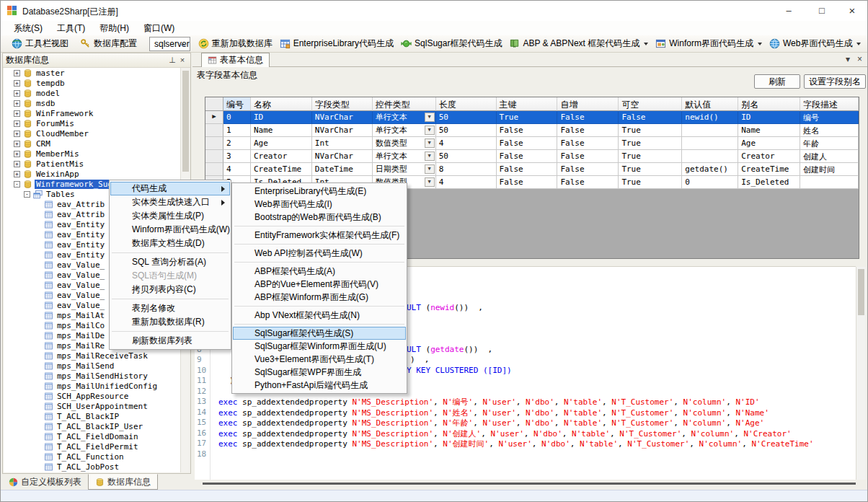  I want to click on menu-item: ABP框架代码生成(A), so click(319, 271).